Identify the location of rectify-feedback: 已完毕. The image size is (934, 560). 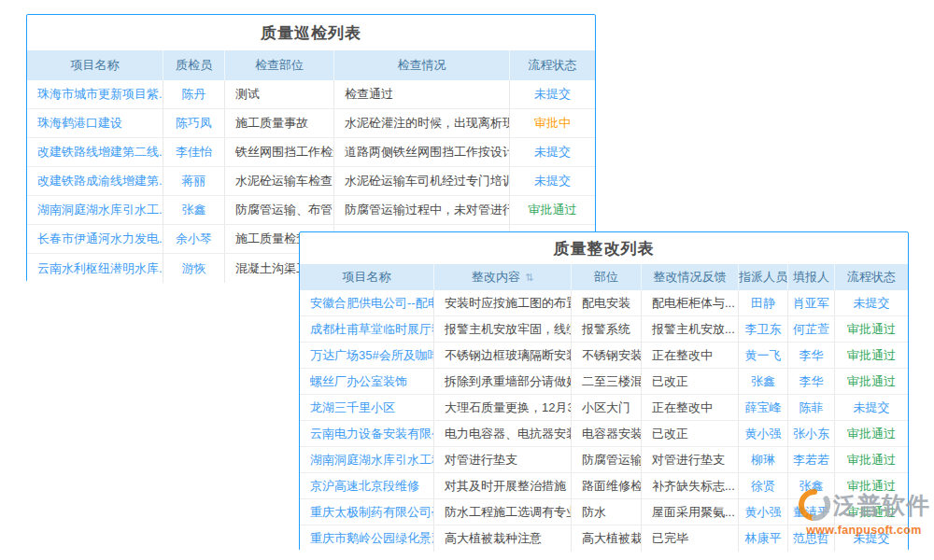
(690, 539).